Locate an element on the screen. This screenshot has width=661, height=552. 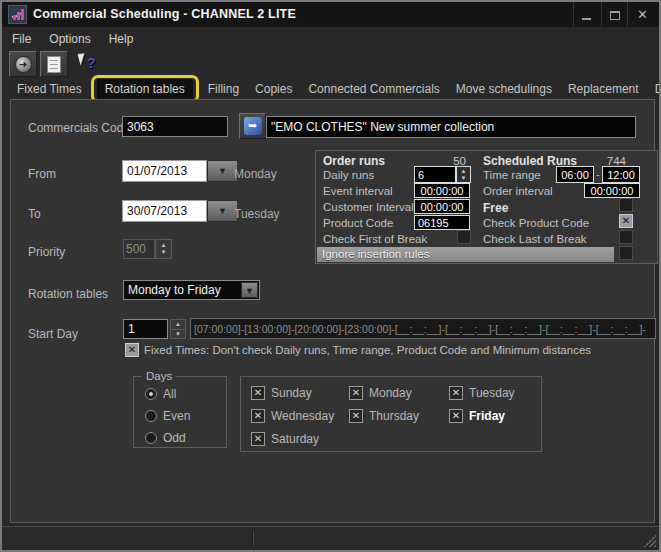
customer-interval-input is located at coordinates (442, 206).